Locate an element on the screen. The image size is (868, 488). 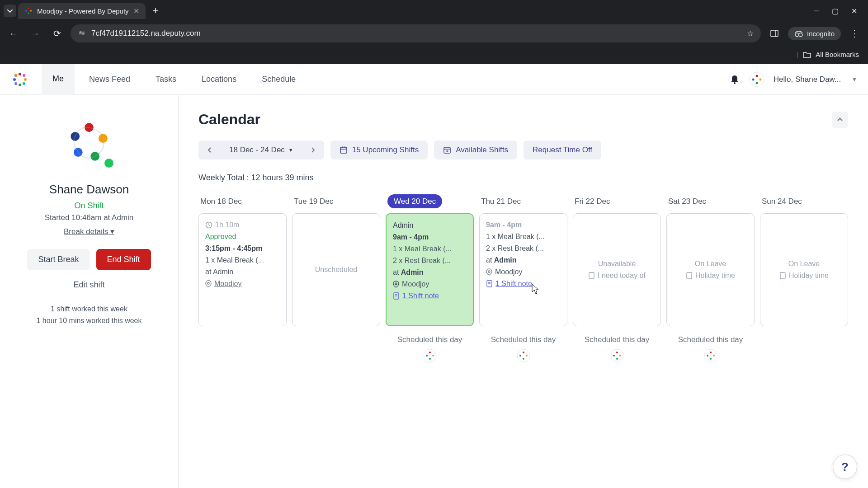
stat-hours-worked: 1 hour 10 mins worked this week is located at coordinates (90, 321).